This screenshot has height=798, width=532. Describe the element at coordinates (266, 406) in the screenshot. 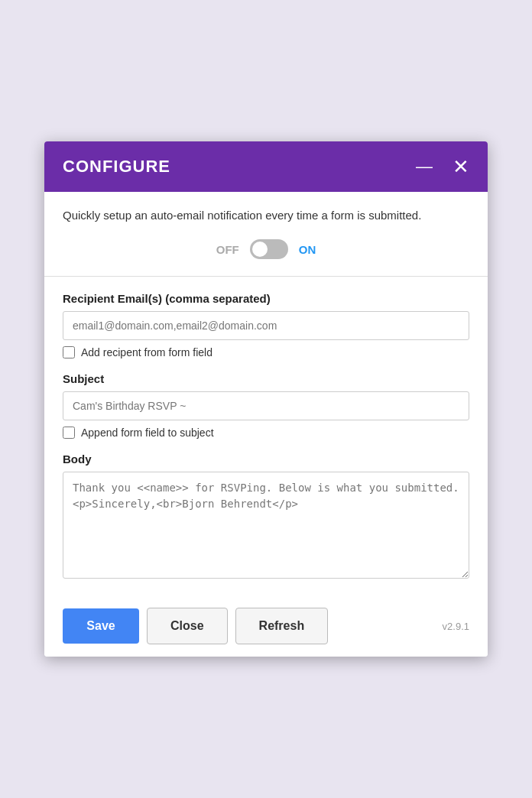

I see `subject-input` at that location.